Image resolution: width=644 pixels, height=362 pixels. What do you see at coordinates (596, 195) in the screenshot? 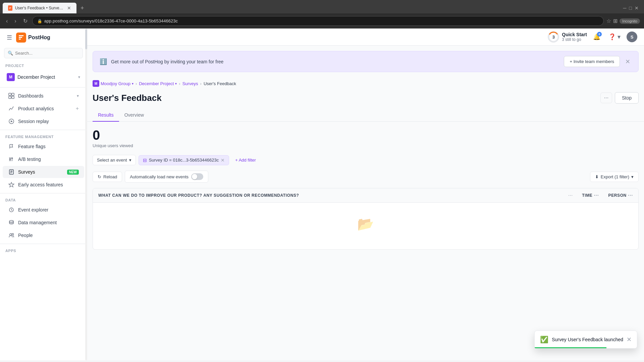
I see `time-col-more: ···` at bounding box center [596, 195].